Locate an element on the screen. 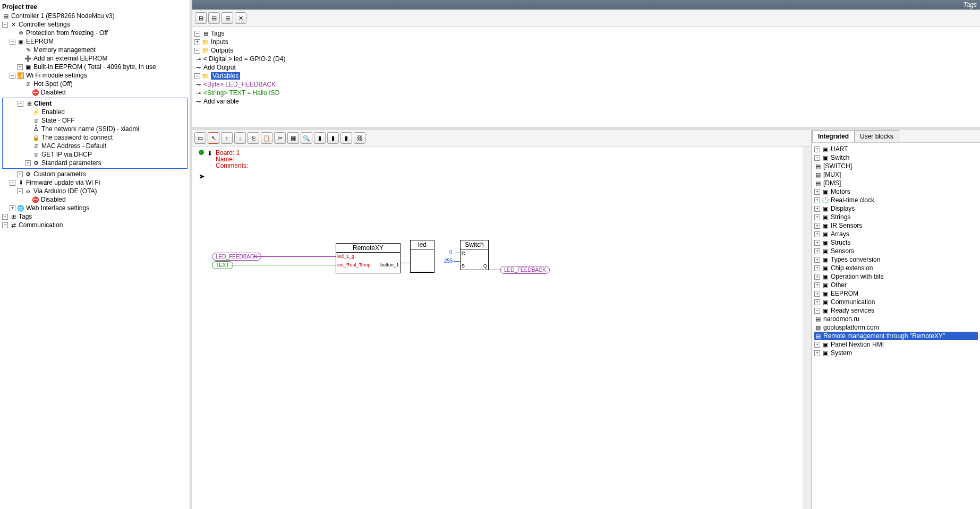 This screenshot has width=980, height=509. copy-button: ⎘ is located at coordinates (253, 138).